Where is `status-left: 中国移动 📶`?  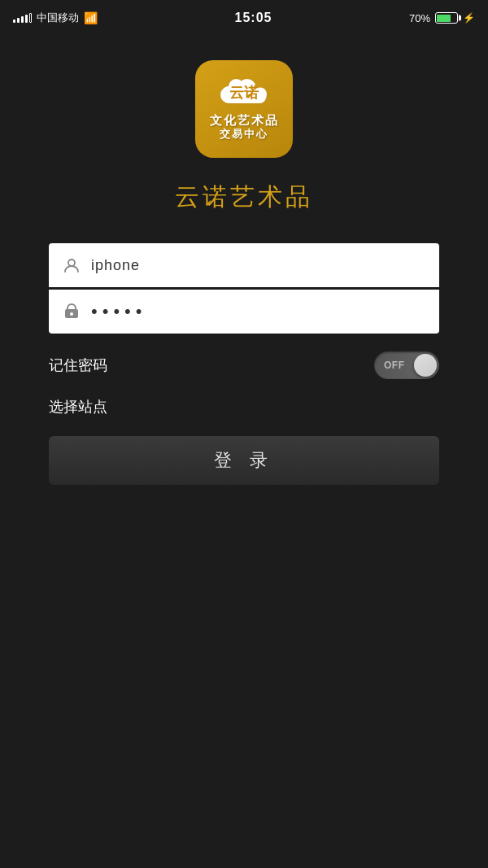 status-left: 中国移动 📶 is located at coordinates (55, 18).